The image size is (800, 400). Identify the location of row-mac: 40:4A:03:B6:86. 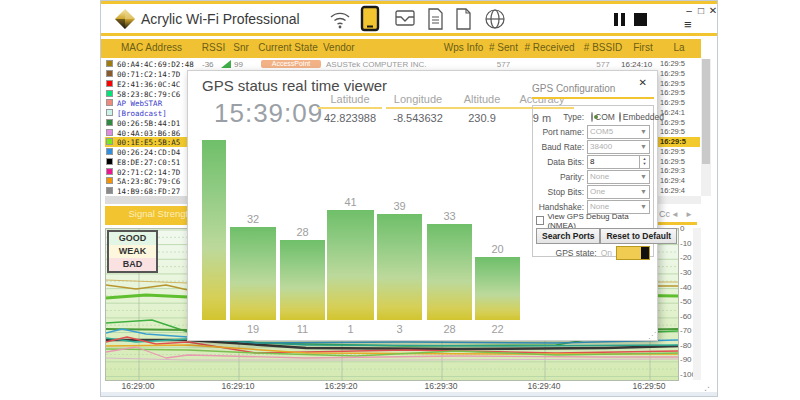
(148, 134).